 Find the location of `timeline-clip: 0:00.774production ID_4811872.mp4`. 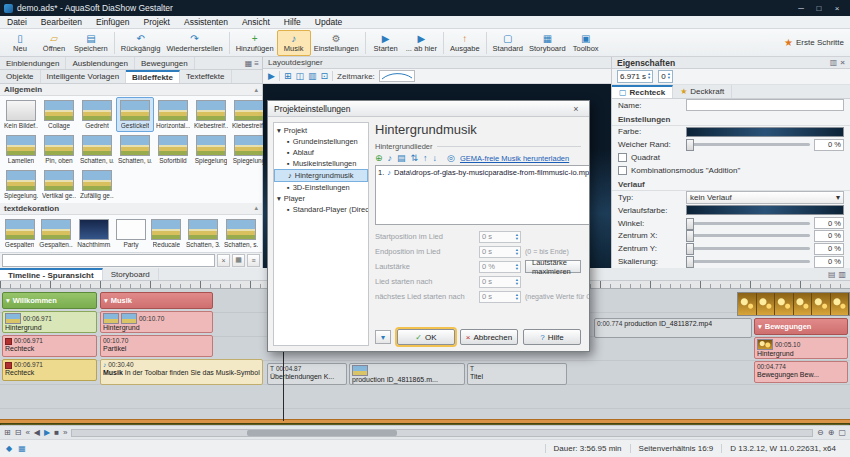

timeline-clip: 0:00.774production ID_4811872.mp4 is located at coordinates (673, 328).